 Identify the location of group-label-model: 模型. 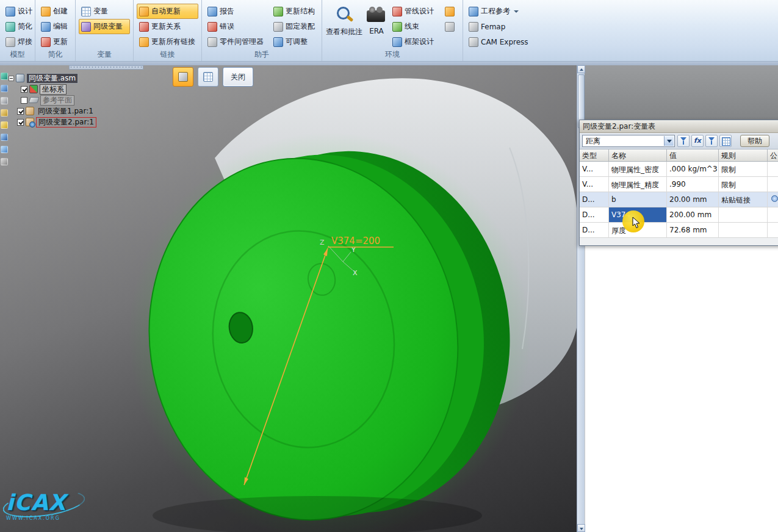
(17, 55).